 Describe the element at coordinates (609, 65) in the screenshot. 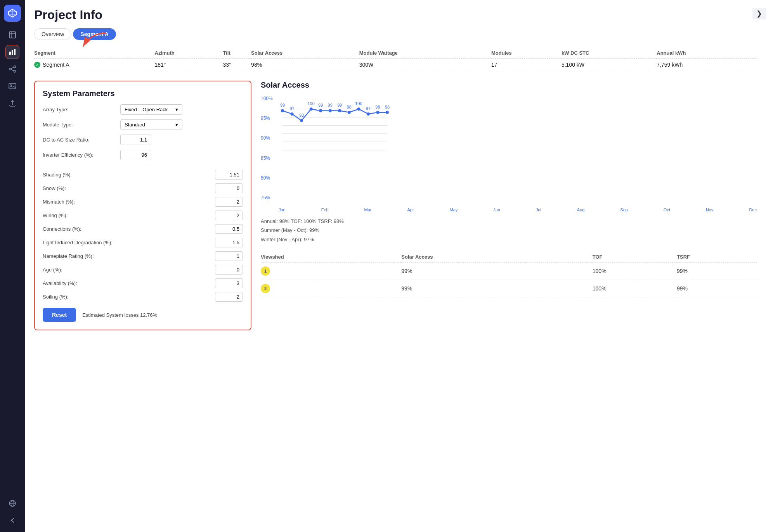

I see `kw-dc-stc-value: 5.100 kW` at that location.